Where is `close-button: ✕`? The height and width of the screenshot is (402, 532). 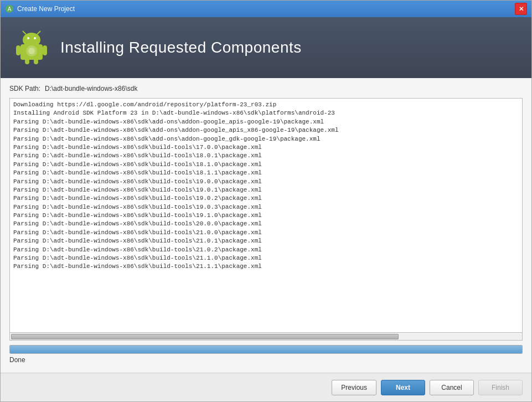 close-button: ✕ is located at coordinates (521, 9).